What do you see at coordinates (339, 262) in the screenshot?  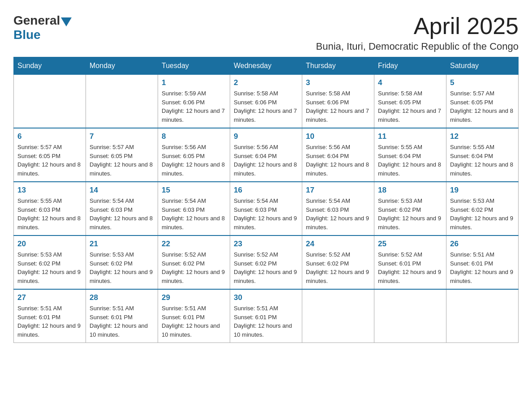 I see `calendar-cell: 24Sunrise: 5:52 AM Sunset: 6:02 PM Dayli…` at bounding box center [339, 262].